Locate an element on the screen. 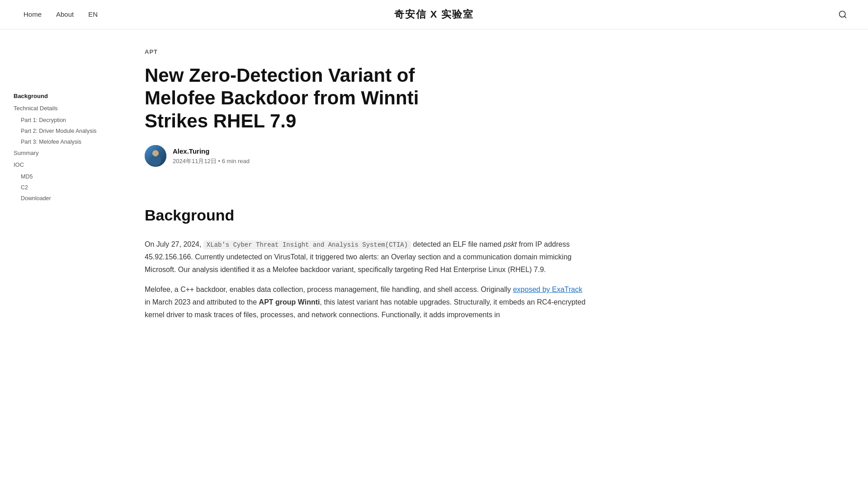  toc-item-ioc: IOC is located at coordinates (61, 165).